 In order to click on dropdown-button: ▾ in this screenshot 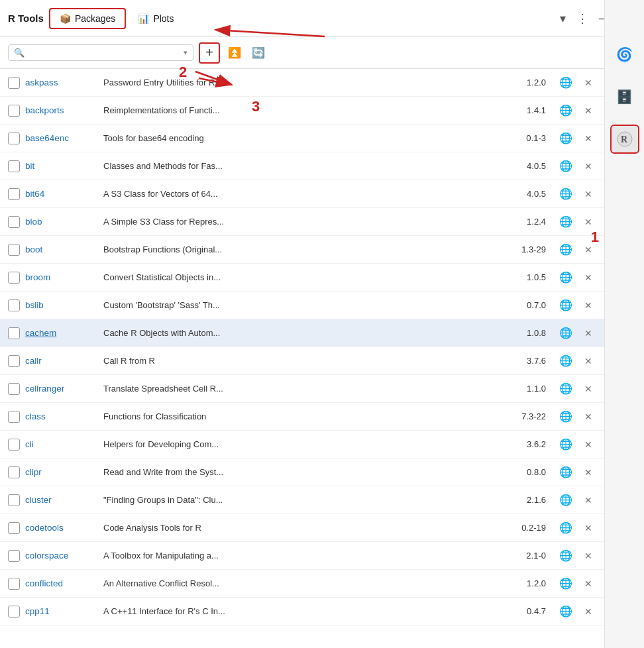, I will do `click(563, 19)`.